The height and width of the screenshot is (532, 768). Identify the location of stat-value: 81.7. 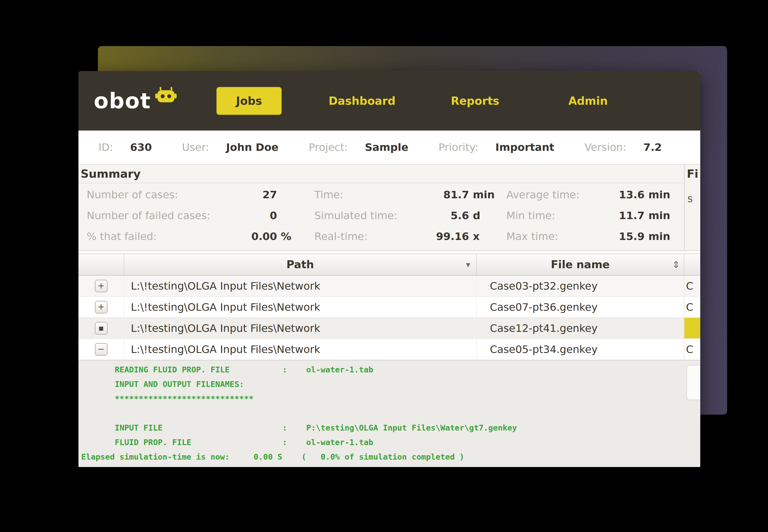
(452, 195).